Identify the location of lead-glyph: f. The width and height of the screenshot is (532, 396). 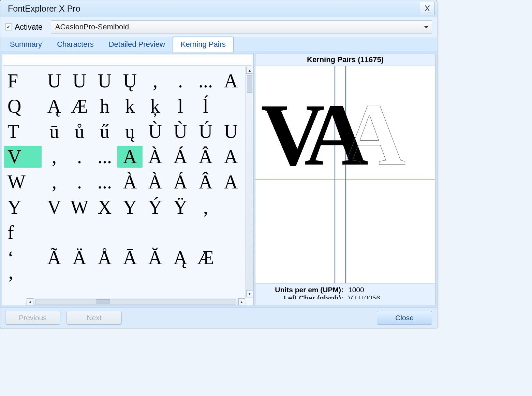
(23, 232).